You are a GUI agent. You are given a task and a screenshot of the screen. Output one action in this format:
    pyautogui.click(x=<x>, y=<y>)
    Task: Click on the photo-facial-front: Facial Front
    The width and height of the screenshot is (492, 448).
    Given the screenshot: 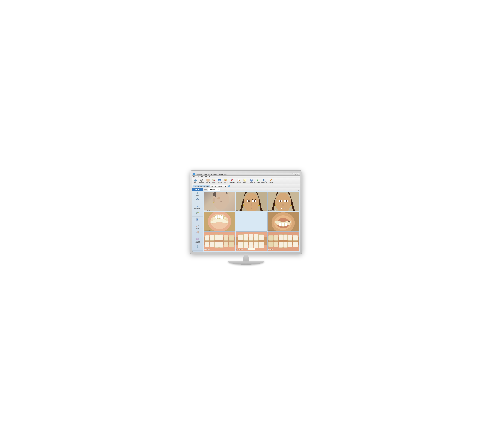 What is the action you would take?
    pyautogui.click(x=251, y=202)
    